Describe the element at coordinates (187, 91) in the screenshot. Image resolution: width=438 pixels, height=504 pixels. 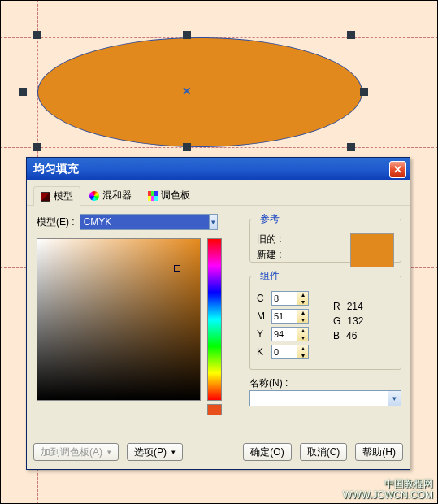
I see `center-marker: ✕` at that location.